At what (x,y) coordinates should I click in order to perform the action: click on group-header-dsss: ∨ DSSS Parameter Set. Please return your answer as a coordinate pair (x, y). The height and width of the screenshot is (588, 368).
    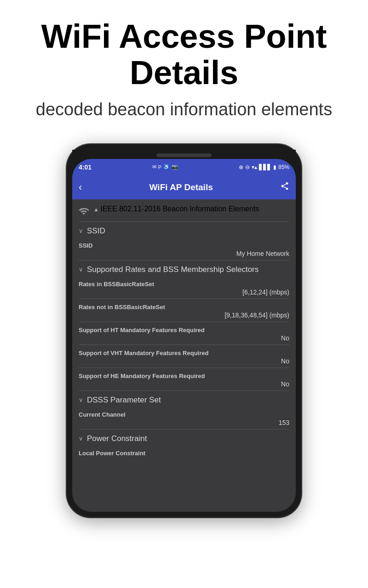
    Looking at the image, I should click on (184, 399).